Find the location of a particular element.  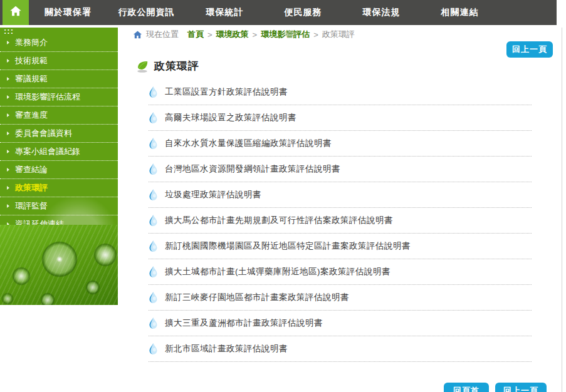

nav-menu-item-label: 環保法規 is located at coordinates (382, 13).